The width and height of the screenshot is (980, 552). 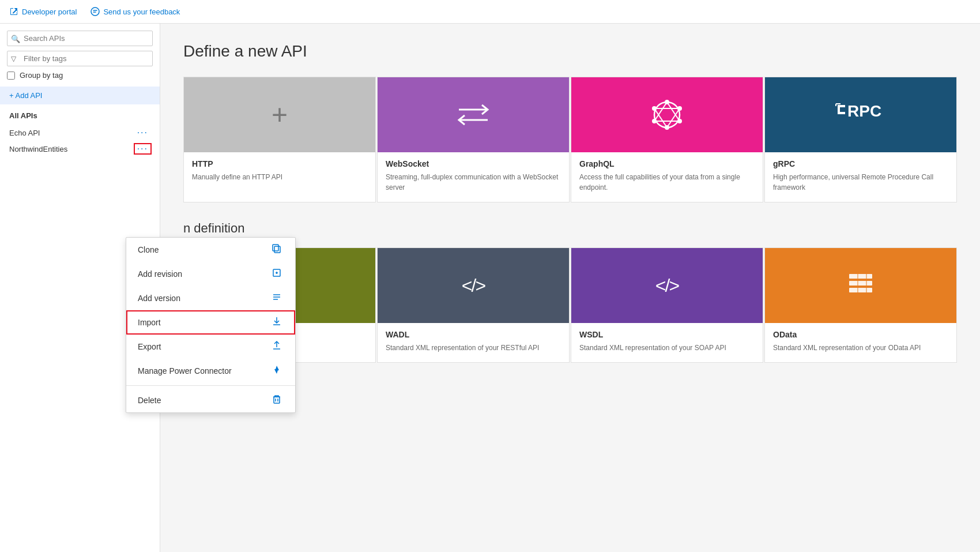 What do you see at coordinates (204, 347) in the screenshot?
I see `export-label: Export` at bounding box center [204, 347].